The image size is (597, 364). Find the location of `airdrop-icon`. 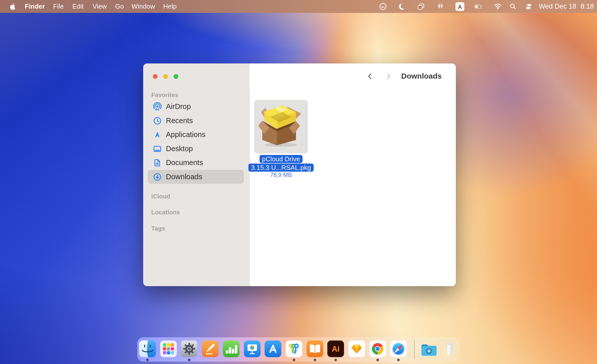

airdrop-icon is located at coordinates (157, 107).